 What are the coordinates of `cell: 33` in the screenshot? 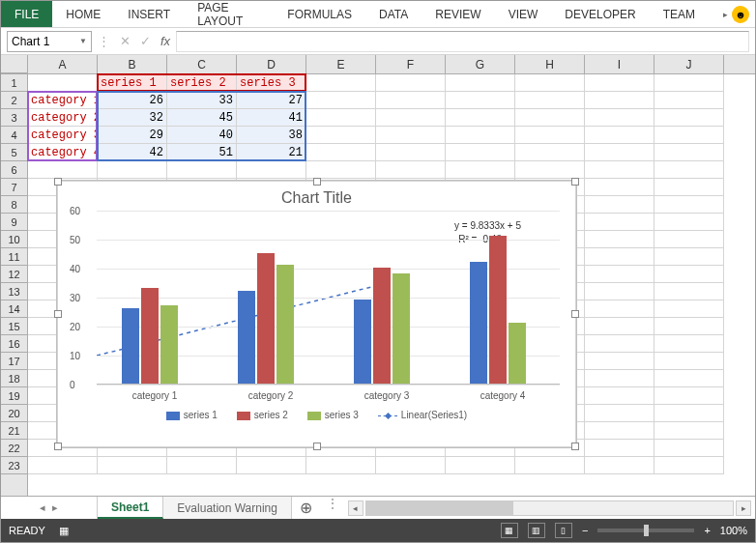 It's located at (202, 100).